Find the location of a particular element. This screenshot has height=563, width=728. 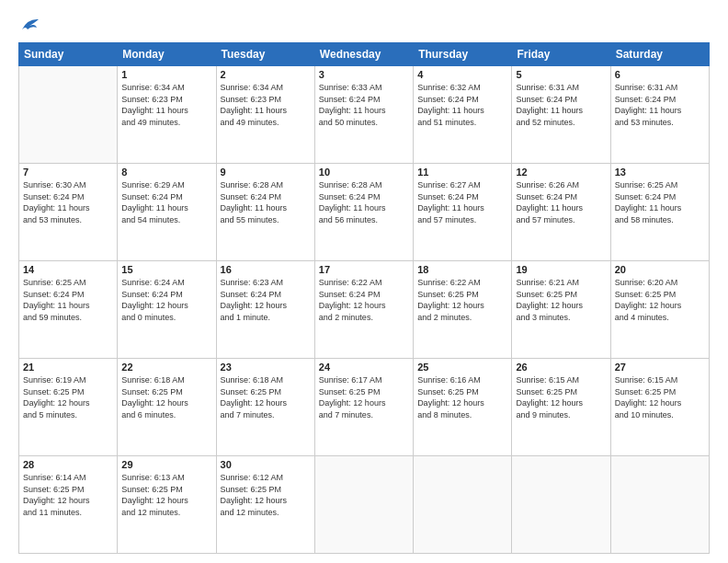

calendar-cell: 6Sunrise: 6:31 AMSunset: 6:24 PMDaylight… is located at coordinates (660, 115).